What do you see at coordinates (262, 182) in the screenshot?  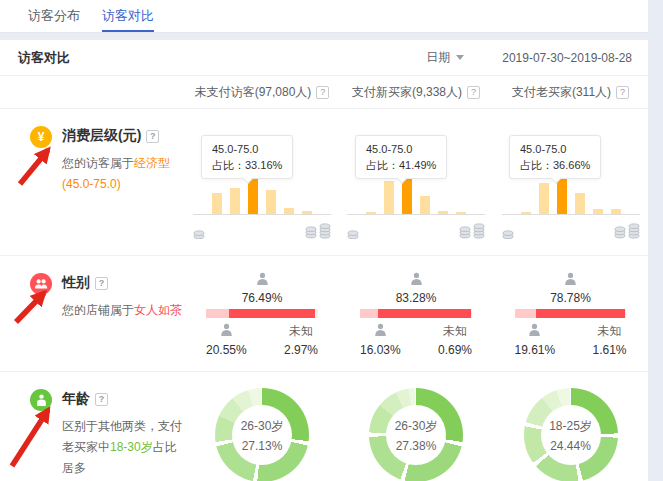 I see `consumption-chart-unpaid: 45.0-75.0占比：33.16%` at bounding box center [262, 182].